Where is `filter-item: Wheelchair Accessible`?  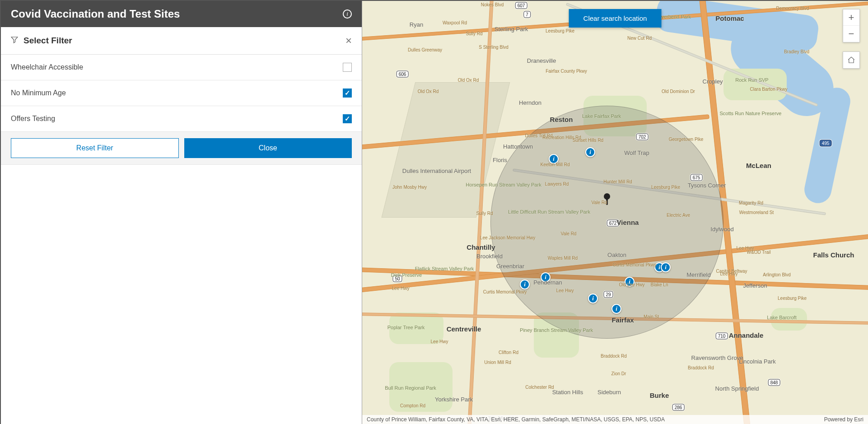 filter-item: Wheelchair Accessible is located at coordinates (182, 68).